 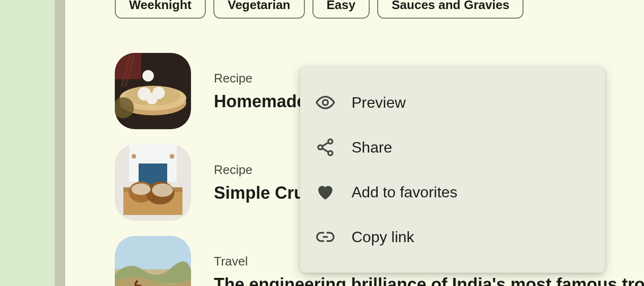 What do you see at coordinates (453, 192) in the screenshot?
I see `menu-item-add-to-favorites: Add to favorites` at bounding box center [453, 192].